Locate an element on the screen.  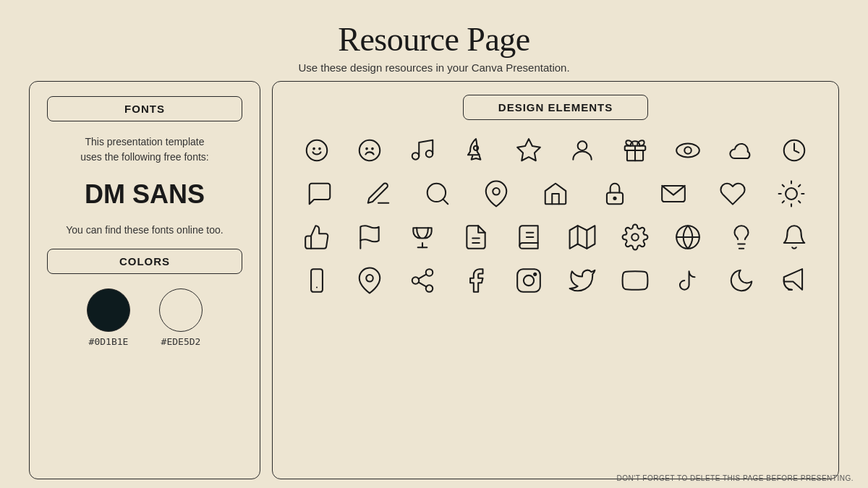
globe-icon is located at coordinates (688, 237).